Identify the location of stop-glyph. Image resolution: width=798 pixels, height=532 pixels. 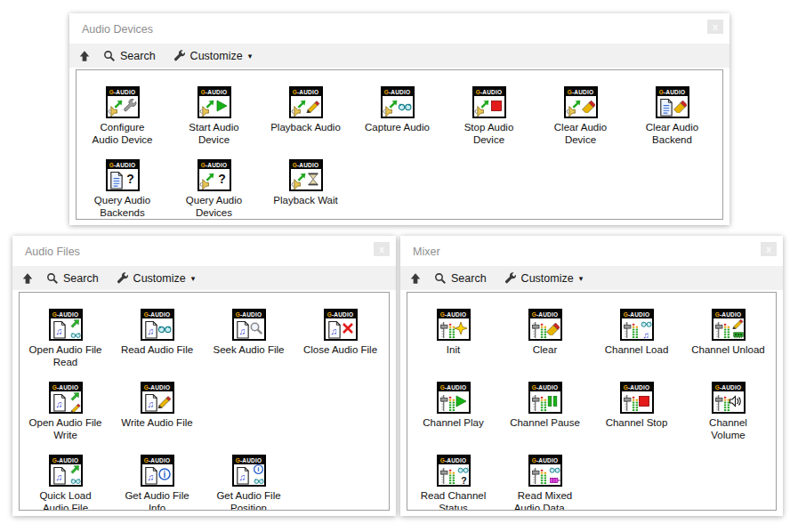
(496, 106).